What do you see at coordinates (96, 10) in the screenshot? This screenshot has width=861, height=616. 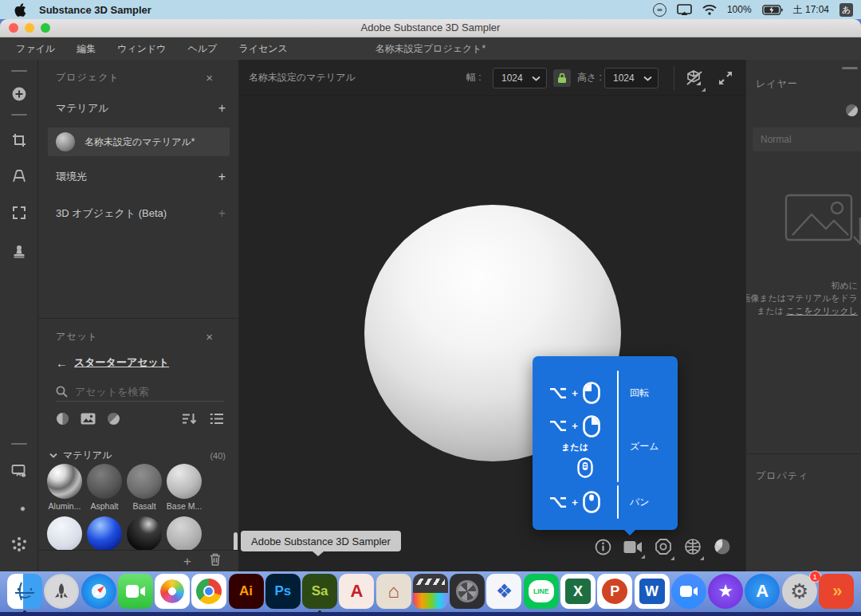 I see `menubar-app-name: Substance 3D Sampler` at bounding box center [96, 10].